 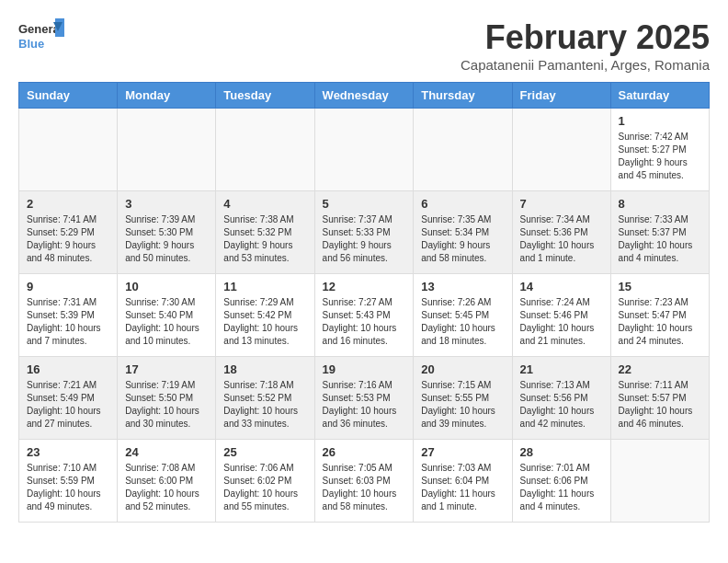 What do you see at coordinates (364, 239) in the screenshot?
I see `day-info: Sunrise: 7:37 AM Sunset: 5:33 PM Dayligh…` at bounding box center [364, 239].